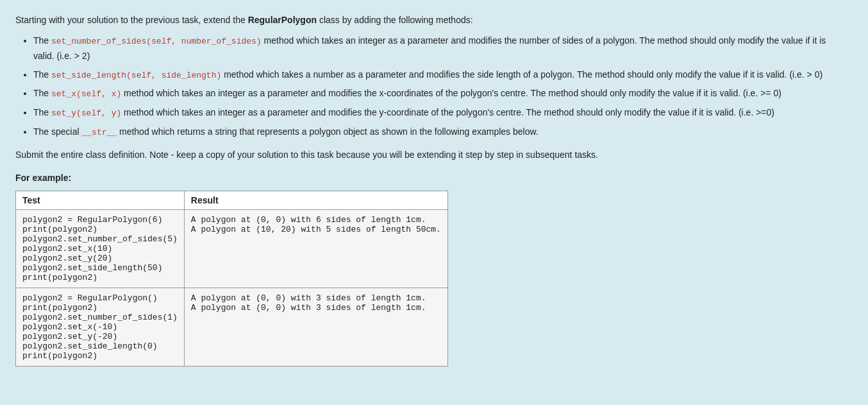  What do you see at coordinates (315, 327) in the screenshot?
I see `table-cell-result-1: A polygon at (0, 0) with 3 sides of leng…` at bounding box center [315, 327].